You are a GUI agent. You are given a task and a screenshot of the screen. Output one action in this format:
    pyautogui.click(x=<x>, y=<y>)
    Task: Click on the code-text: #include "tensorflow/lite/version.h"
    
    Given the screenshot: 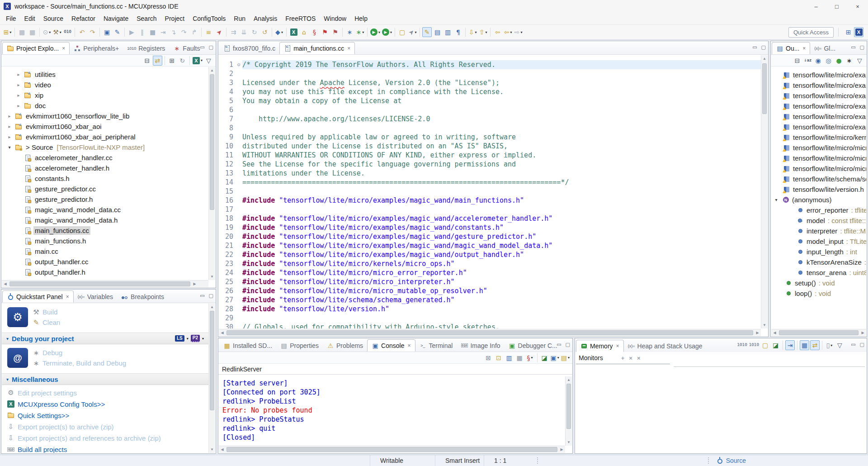 What is the action you would take?
    pyautogui.click(x=502, y=309)
    